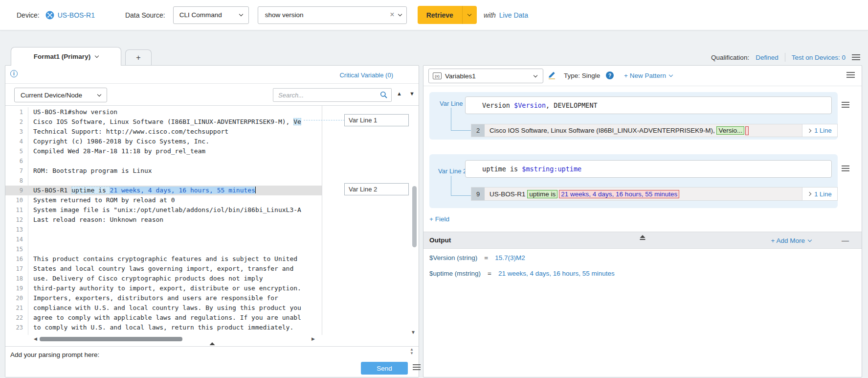 The height and width of the screenshot is (378, 868). I want to click on var-line-1-pattern-input: Version $Version, DEVELOPMENT, so click(648, 105).